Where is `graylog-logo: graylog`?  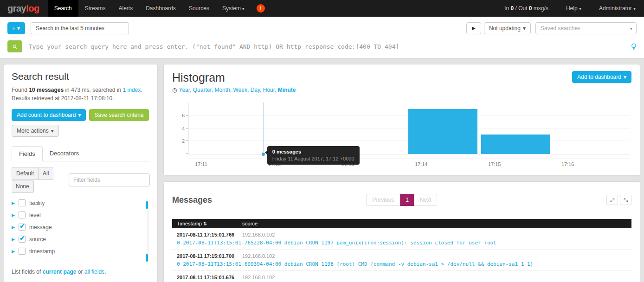
graylog-logo: graylog is located at coordinates (24, 8).